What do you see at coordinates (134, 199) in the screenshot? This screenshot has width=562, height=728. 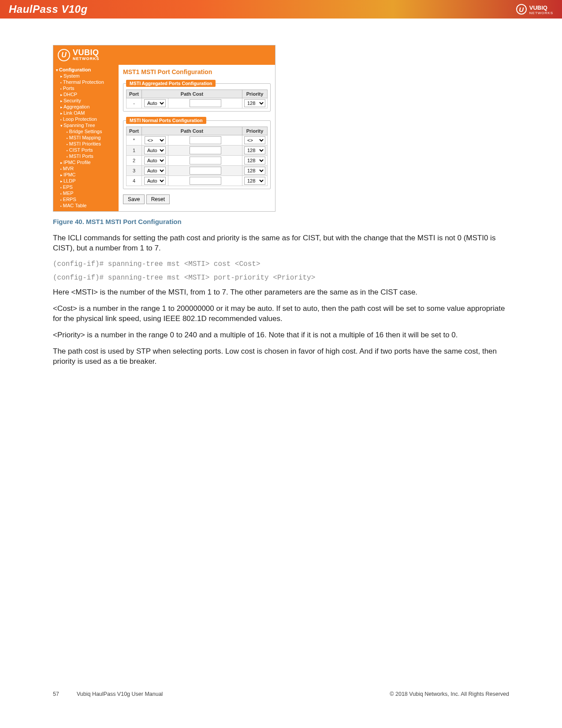 I see `save-button: Save` at bounding box center [134, 199].